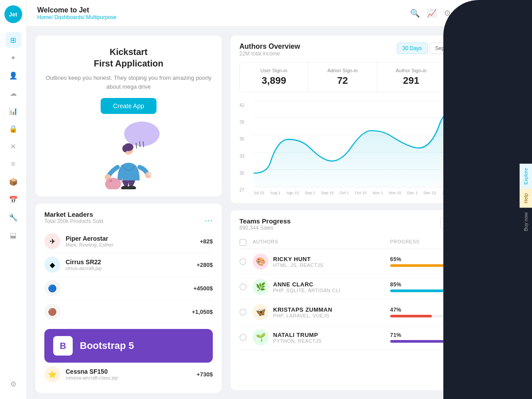 The width and height of the screenshot is (532, 399). What do you see at coordinates (343, 81) in the screenshot?
I see `stat-value-admin: 72` at bounding box center [343, 81].